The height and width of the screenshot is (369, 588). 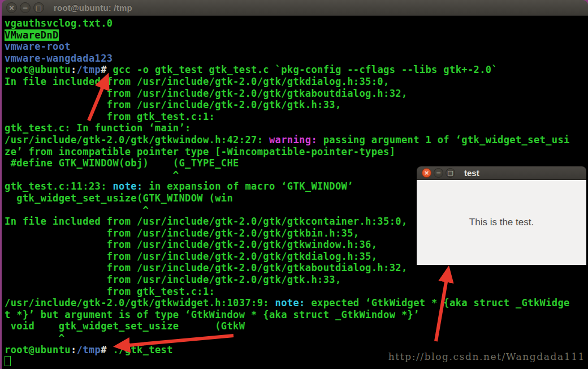 What do you see at coordinates (296, 152) in the screenshot?
I see `terminal-line: ze’ from incompatible pointer type [-Win…` at bounding box center [296, 152].